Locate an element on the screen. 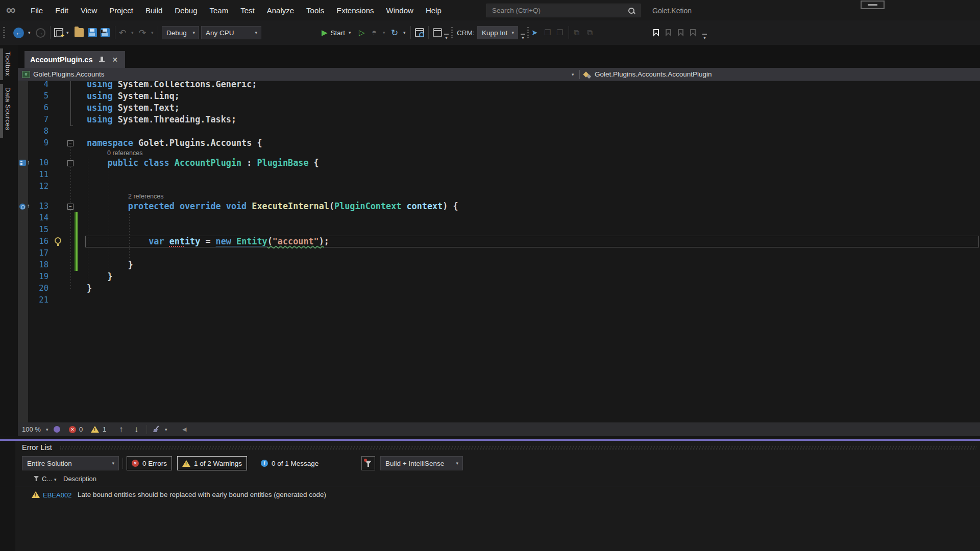 This screenshot has height=551, width=980. code-line: 10−↑ public class AccountPlugin : Plugin… is located at coordinates (499, 163).